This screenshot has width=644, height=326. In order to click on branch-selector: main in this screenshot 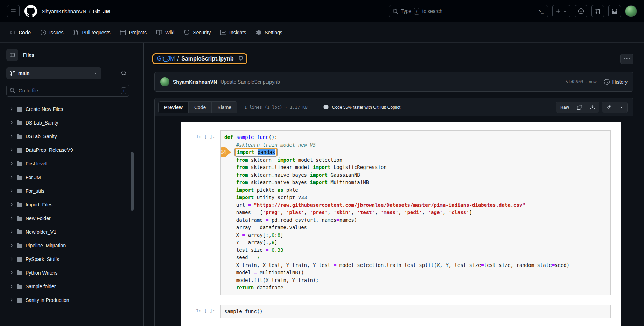, I will do `click(54, 73)`.